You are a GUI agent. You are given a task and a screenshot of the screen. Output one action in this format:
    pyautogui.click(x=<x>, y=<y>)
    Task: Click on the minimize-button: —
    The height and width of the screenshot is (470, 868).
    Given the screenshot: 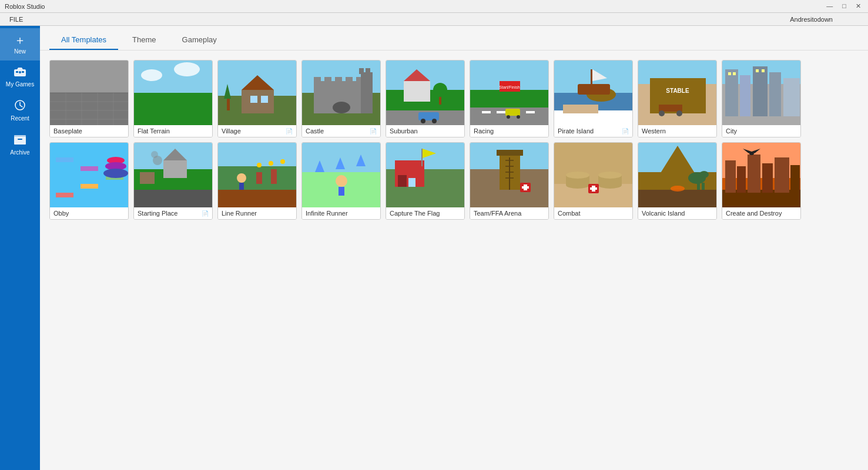 What is the action you would take?
    pyautogui.click(x=830, y=6)
    